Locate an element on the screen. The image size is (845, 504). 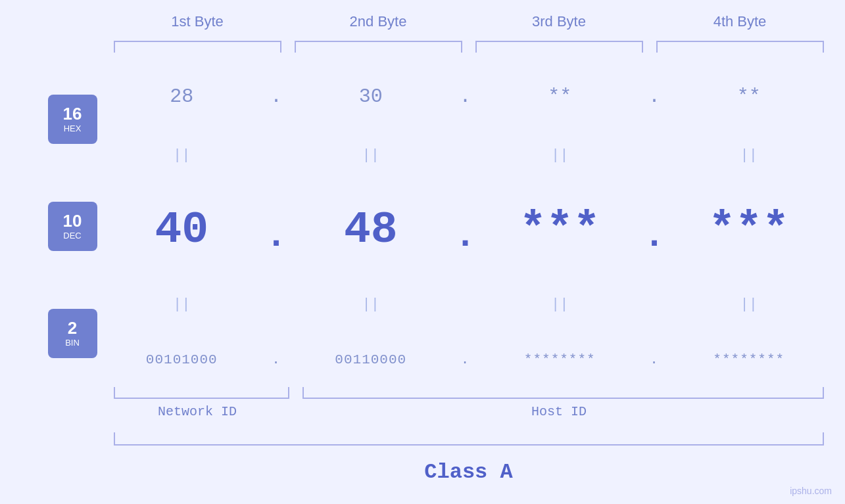
badge-bin-label: BIN is located at coordinates (72, 343).